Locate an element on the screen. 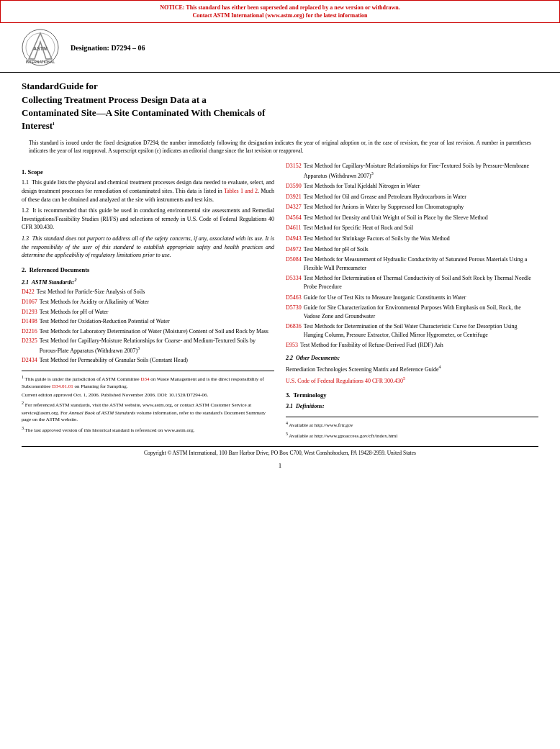 This screenshot has height=749, width=560. footnotes-right: 4 Available at http://www.frtr.gov 5 Ava… is located at coordinates (412, 429).